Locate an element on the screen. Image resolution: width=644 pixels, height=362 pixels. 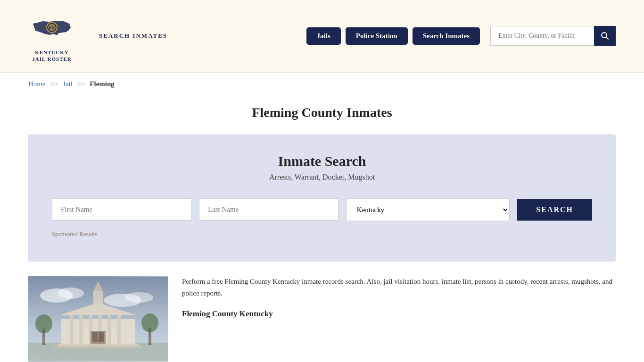
breadcrumb: Home >> Jail >> Fleming is located at coordinates (322, 84).